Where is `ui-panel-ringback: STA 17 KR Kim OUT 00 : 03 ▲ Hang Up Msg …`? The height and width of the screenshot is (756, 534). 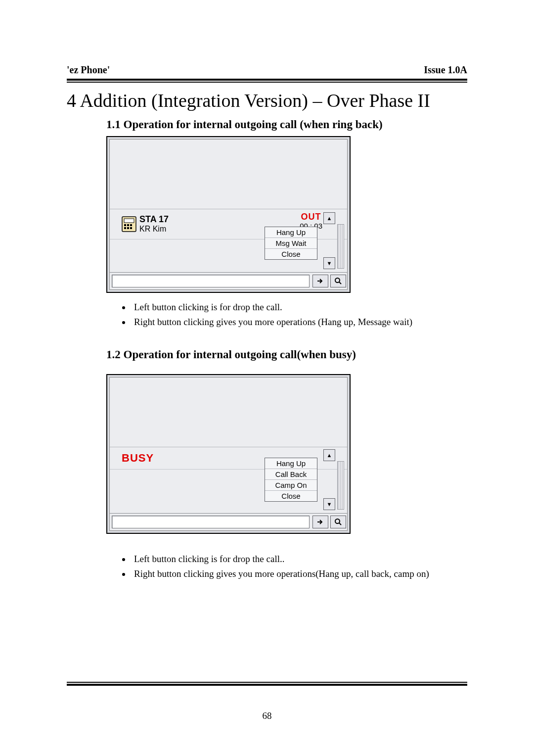 ui-panel-ringback: STA 17 KR Kim OUT 00 : 03 ▲ Hang Up Msg … is located at coordinates (228, 215).